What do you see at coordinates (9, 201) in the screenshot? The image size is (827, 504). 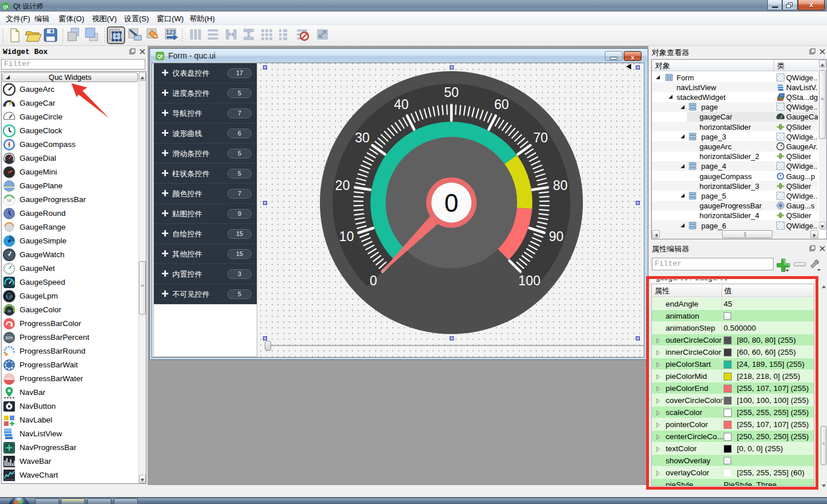 I see `svg-text: 56` at bounding box center [9, 201].